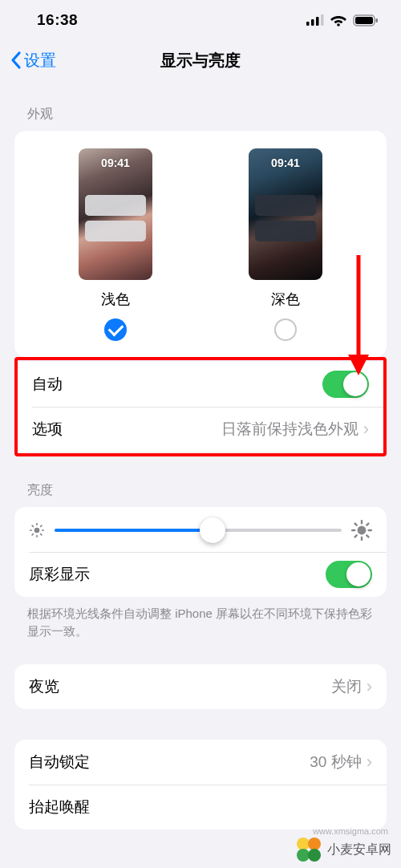  I want to click on truetone-toggle, so click(349, 574).